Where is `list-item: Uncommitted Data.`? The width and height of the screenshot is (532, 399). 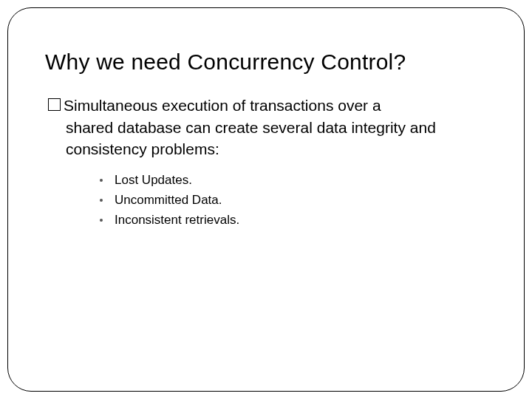
list-item: Uncommitted Data. is located at coordinates (293, 200).